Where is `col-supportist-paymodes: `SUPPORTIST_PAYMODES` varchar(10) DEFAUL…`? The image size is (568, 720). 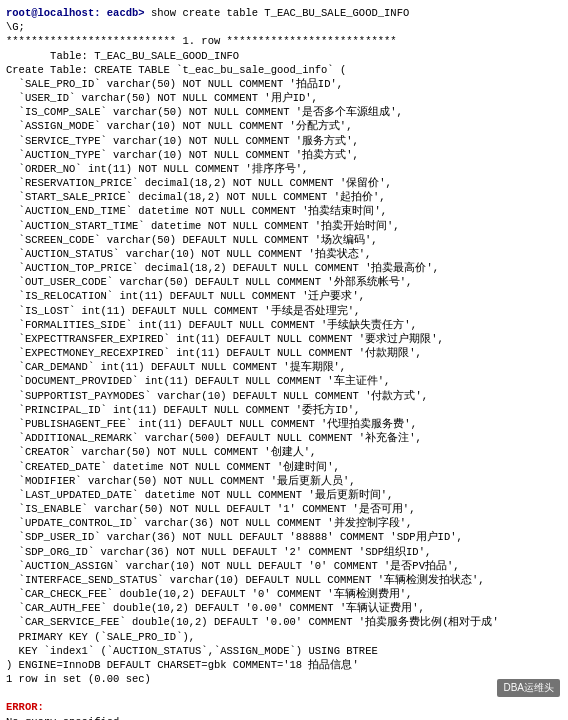
col-supportist-paymodes: `SUPPORTIST_PAYMODES` varchar(10) DEFAUL… is located at coordinates (217, 396).